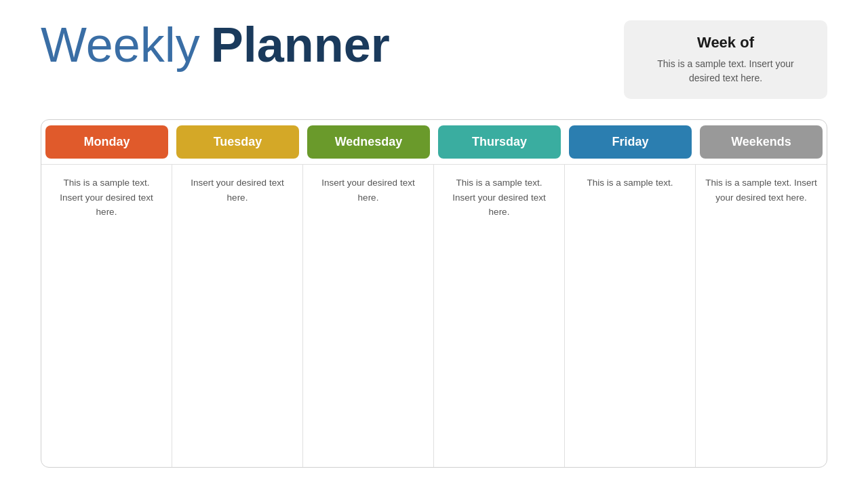  I want to click on title-planner: Planner, so click(300, 45).